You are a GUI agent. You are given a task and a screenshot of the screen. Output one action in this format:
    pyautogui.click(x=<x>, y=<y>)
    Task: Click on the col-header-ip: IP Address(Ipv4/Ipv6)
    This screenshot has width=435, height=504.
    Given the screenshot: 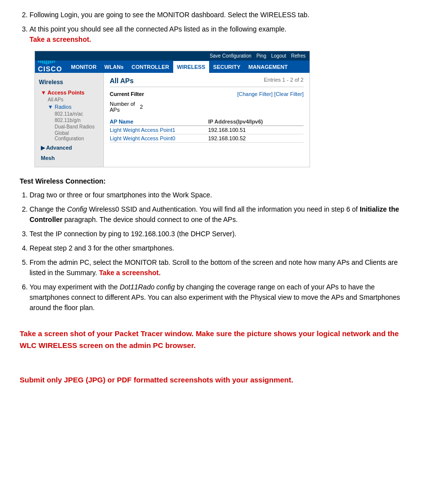 What is the action you would take?
    pyautogui.click(x=256, y=122)
    